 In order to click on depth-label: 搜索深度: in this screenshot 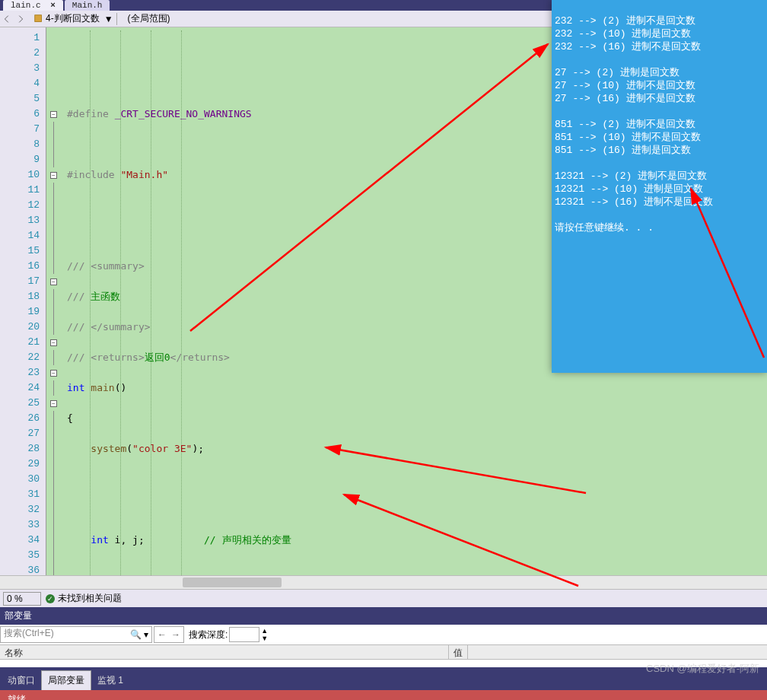, I will do `click(208, 635)`.